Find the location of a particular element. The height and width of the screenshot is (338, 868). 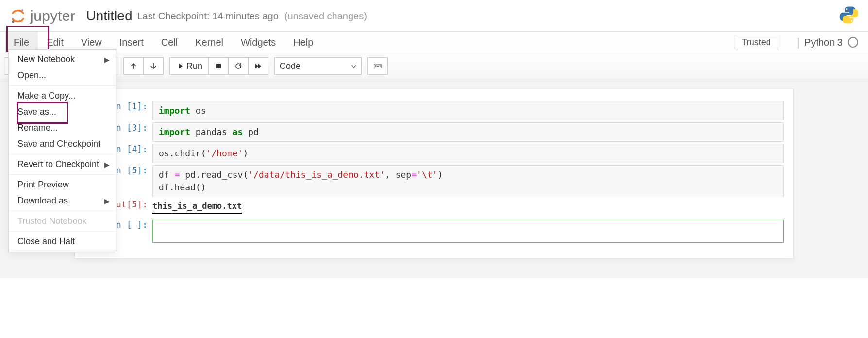

notebook-header: jupyter Untitled Last Checkpoint: 14 min… is located at coordinates (434, 16).